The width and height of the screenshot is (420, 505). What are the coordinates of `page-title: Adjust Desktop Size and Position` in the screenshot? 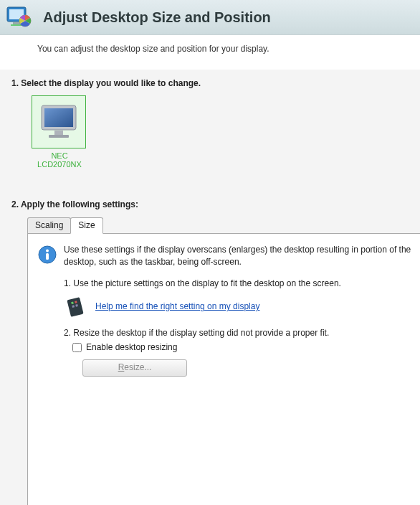 It's located at (157, 17).